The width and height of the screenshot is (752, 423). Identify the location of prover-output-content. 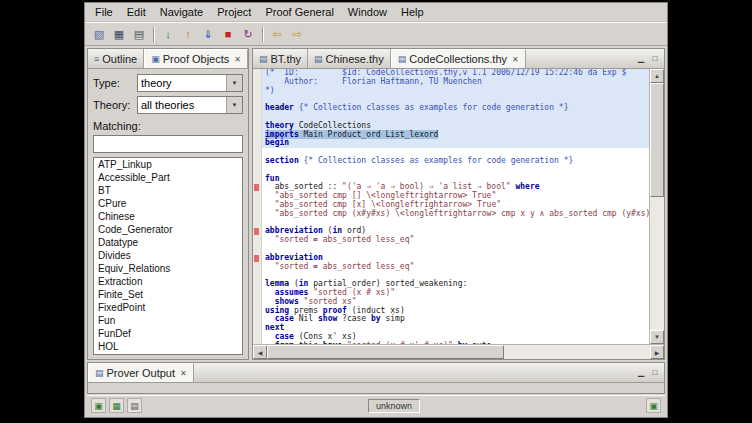
(376, 388).